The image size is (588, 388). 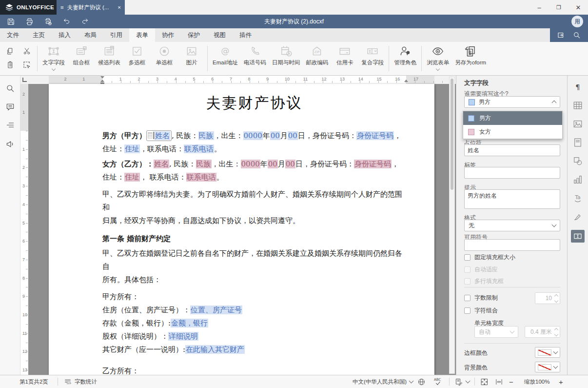 What do you see at coordinates (470, 54) in the screenshot?
I see `save-as-oform-button: 另存为oform` at bounding box center [470, 54].